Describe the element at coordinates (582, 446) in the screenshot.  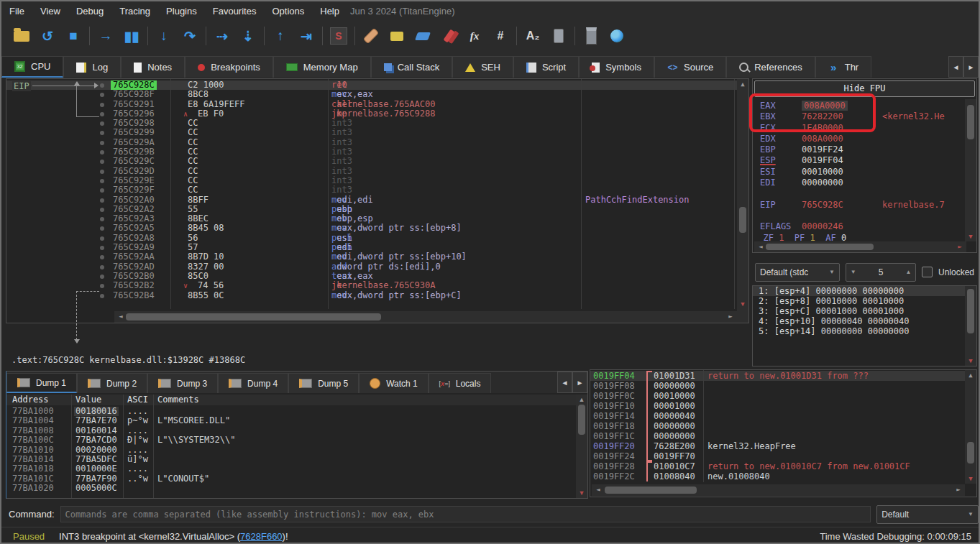
I see `dump-vscrollbar: ▲ ▼` at that location.